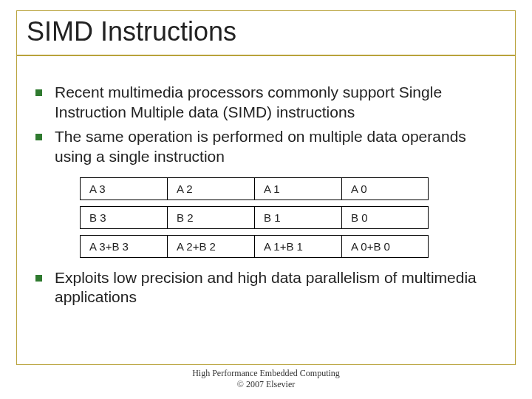 This screenshot has width=532, height=399. What do you see at coordinates (123, 247) in the screenshot?
I see `table-cell: A 3+B 3` at bounding box center [123, 247].